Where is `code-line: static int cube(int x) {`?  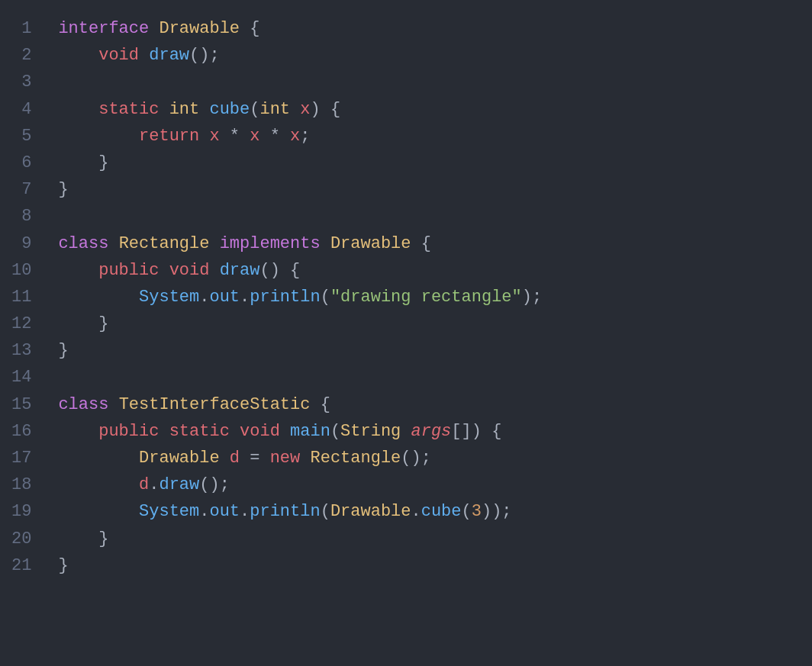
code-line: static int cube(int x) { is located at coordinates (427, 110).